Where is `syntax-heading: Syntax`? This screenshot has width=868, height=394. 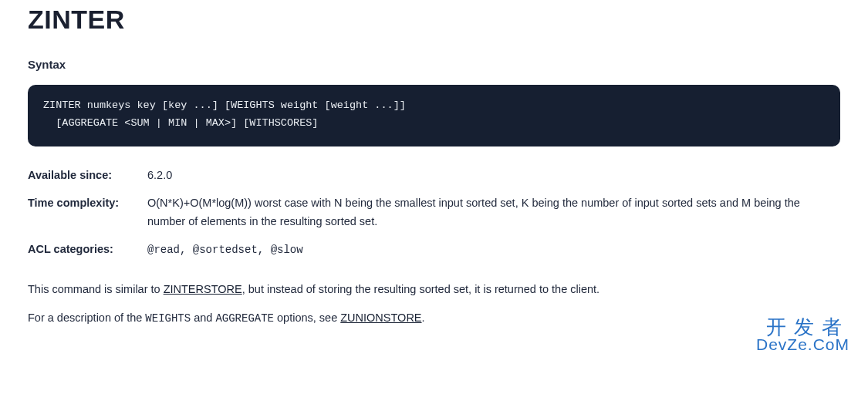 syntax-heading: Syntax is located at coordinates (434, 65).